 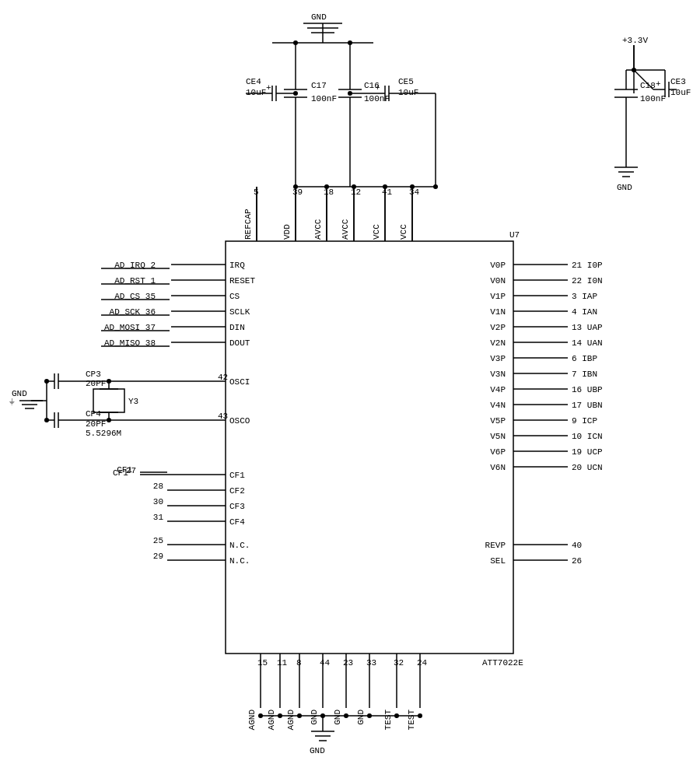 I want to click on ce5-value: 10uF, so click(x=408, y=93).